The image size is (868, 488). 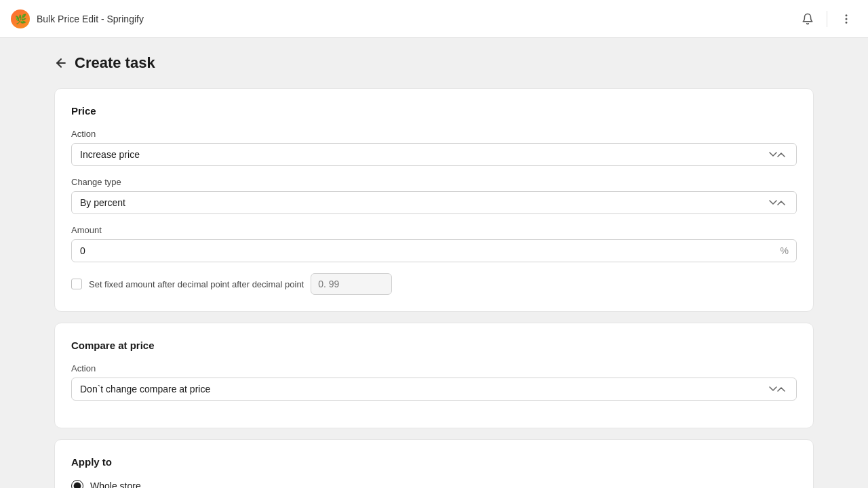 What do you see at coordinates (351, 284) in the screenshot?
I see `fixed-decimal-input` at bounding box center [351, 284].